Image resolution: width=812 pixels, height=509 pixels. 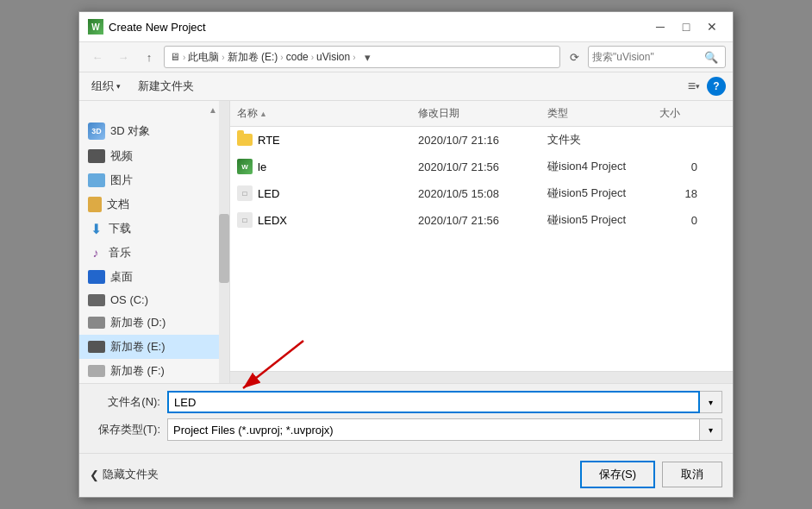 I want to click on filetype-row: 保存类型(T): Project Files (*.uvproj; *.uvpr…, so click(x=406, y=430).